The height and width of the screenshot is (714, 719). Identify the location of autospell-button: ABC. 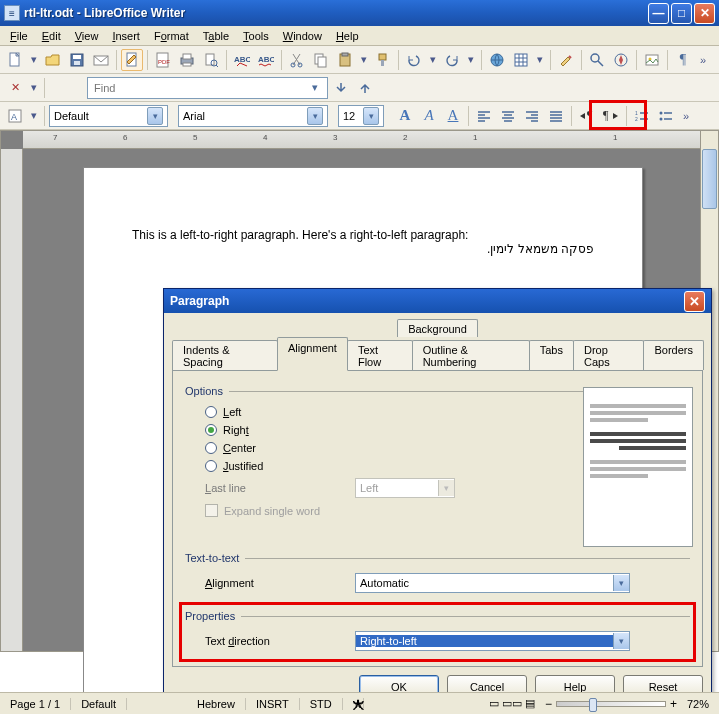
(266, 60).